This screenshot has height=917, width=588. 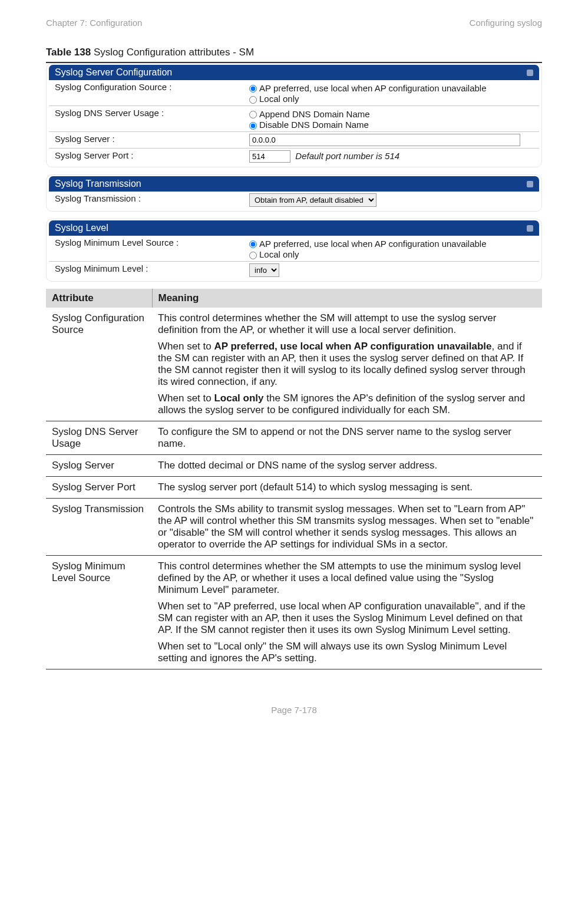 What do you see at coordinates (309, 125) in the screenshot?
I see `radio-disable-dns: Disable DNS Domain Name` at bounding box center [309, 125].